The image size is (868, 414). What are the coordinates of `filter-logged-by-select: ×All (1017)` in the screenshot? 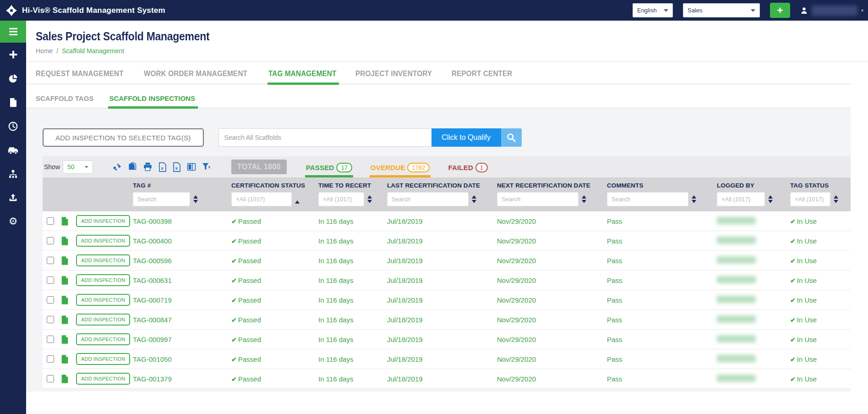 It's located at (741, 199).